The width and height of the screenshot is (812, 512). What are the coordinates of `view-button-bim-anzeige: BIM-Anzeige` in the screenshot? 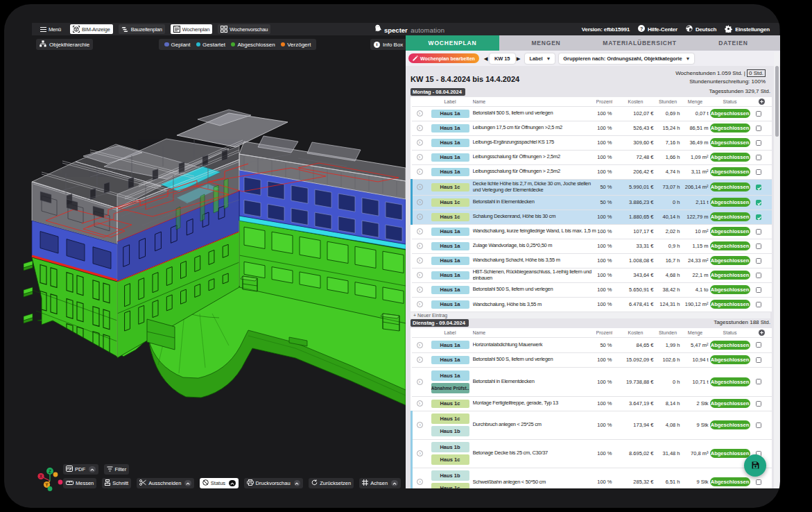 It's located at (92, 29).